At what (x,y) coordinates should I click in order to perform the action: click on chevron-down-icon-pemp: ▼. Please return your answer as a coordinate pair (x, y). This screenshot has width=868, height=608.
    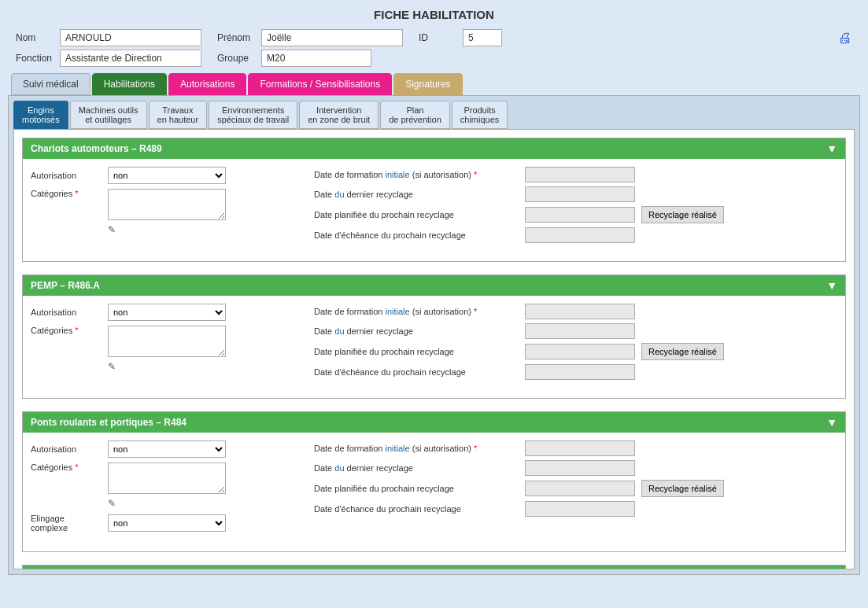
    Looking at the image, I should click on (832, 286).